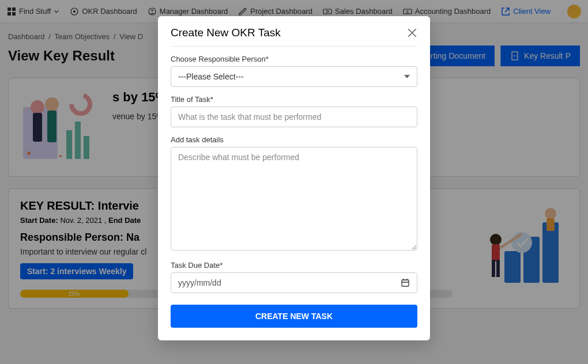 Image resolution: width=588 pixels, height=364 pixels. I want to click on modal-title: Create New OKR Task, so click(226, 33).